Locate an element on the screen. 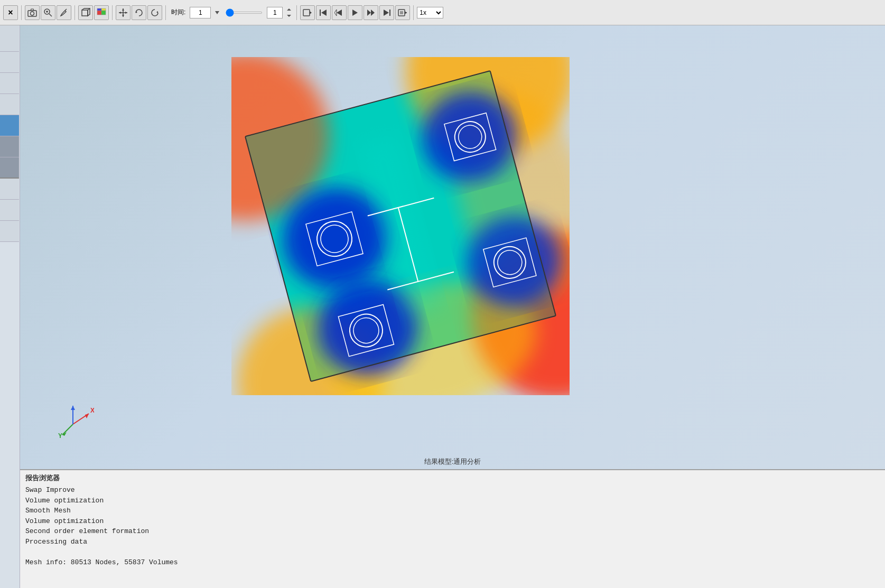 This screenshot has height=588, width=885. viewport-label: 结果模型:通用分析 is located at coordinates (453, 462).